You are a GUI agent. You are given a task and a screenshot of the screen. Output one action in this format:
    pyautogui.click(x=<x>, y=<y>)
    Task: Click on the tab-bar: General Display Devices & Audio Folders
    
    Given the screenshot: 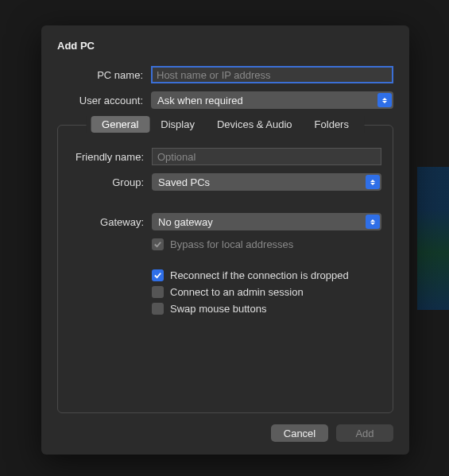 What is the action you would take?
    pyautogui.click(x=226, y=124)
    